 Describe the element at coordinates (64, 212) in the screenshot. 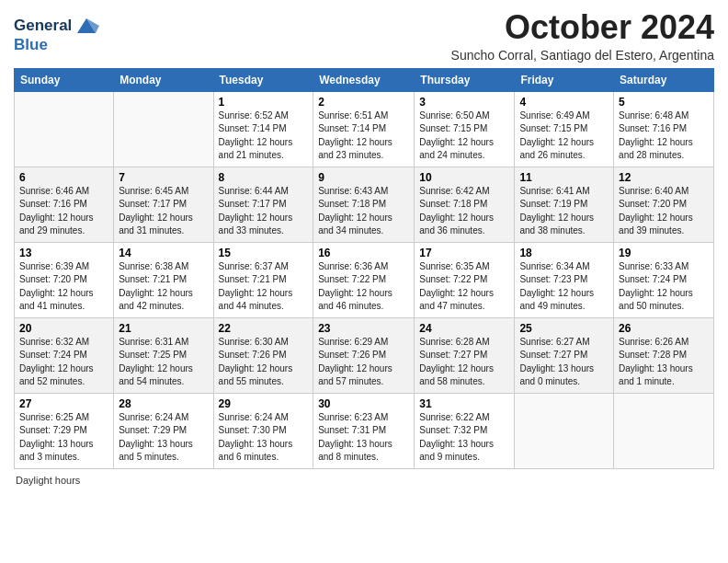

I see `day-info: Sunrise: 6:46 AM Sunset: 7:16 PM Dayligh…` at that location.